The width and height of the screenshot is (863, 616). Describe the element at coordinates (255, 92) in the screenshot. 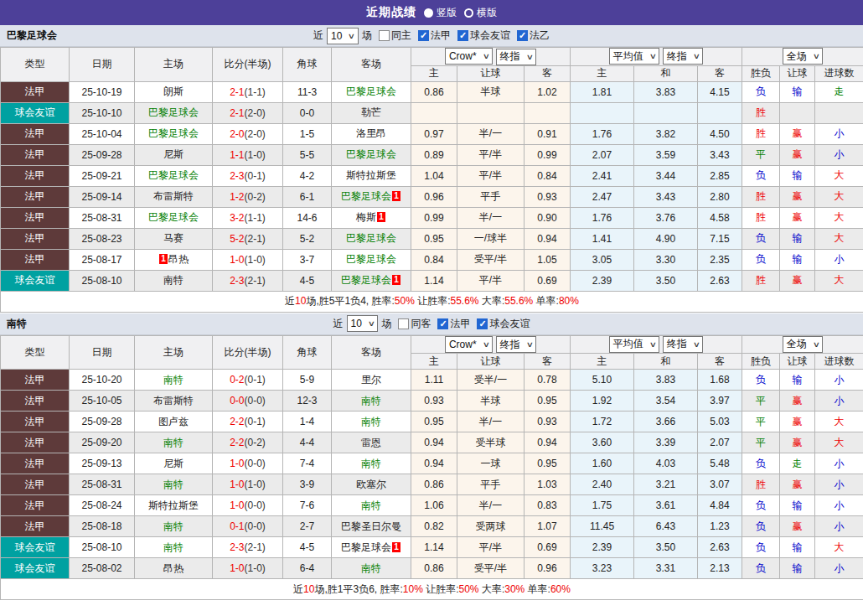

I see `halftime-score: (1-1)` at that location.